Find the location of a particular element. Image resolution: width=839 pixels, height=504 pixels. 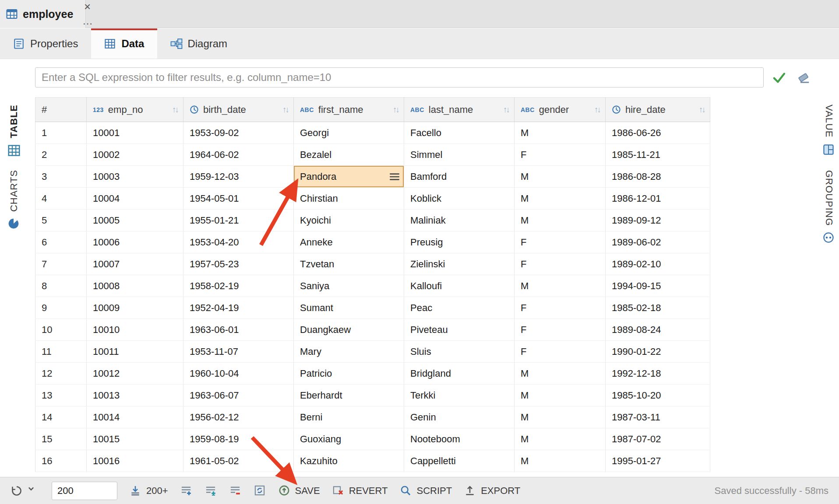

column-header-last_name: ABClast_name↑↓ is located at coordinates (459, 110).